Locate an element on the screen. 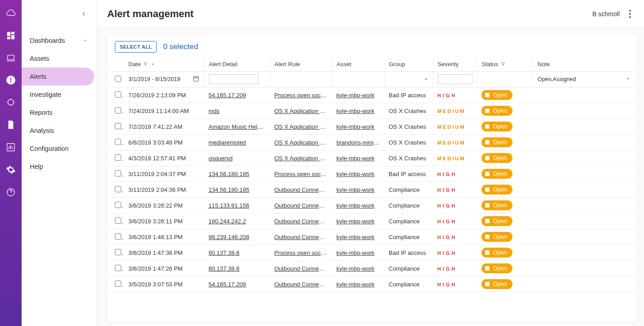  col-header-group: Group is located at coordinates (408, 64).